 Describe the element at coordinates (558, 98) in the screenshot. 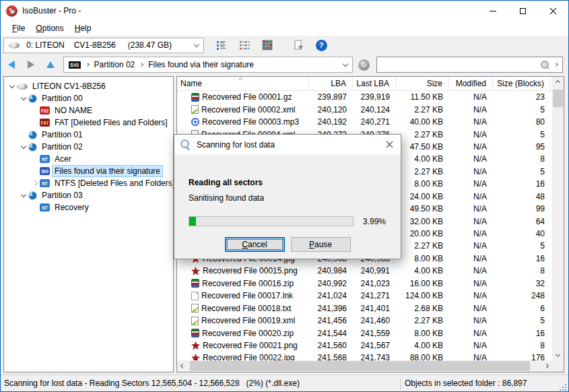

I see `vertical-scroll-thumb` at that location.